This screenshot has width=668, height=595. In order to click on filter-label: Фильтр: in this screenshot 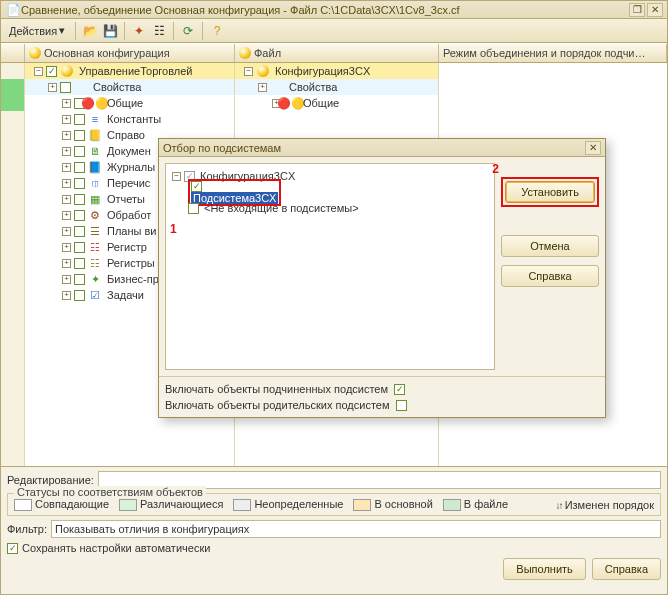, I will do `click(27, 529)`.